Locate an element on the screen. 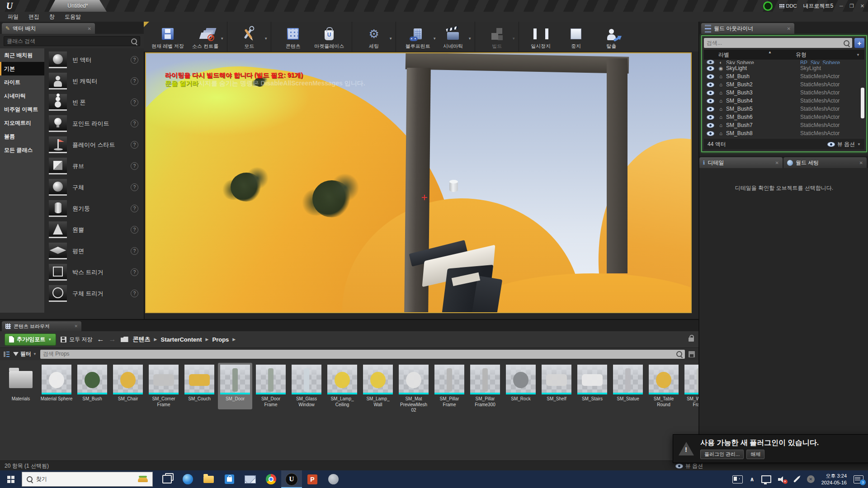  place-item: 빈 액터? is located at coordinates (94, 60).